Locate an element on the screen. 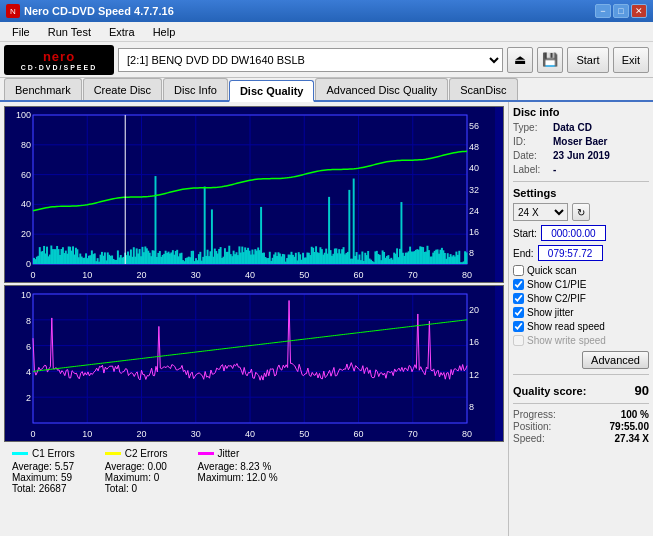 The width and height of the screenshot is (653, 536). start-label: Start: is located at coordinates (525, 234).